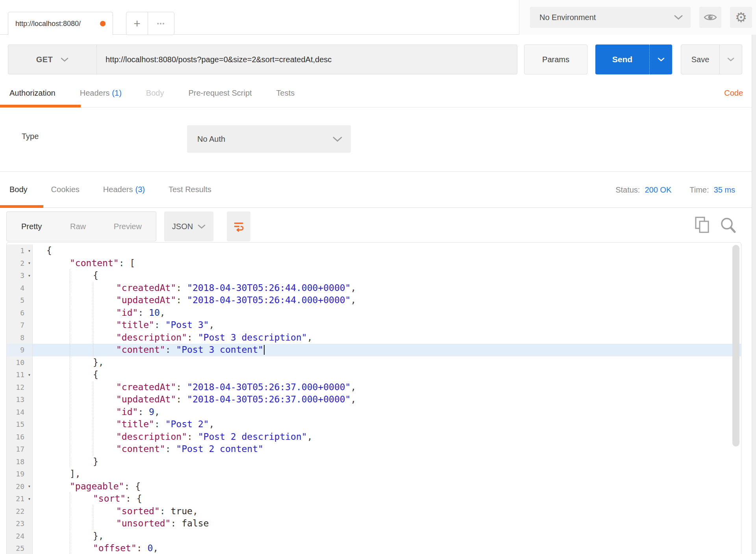 The width and height of the screenshot is (756, 554). Describe the element at coordinates (610, 17) in the screenshot. I see `environment-selector: No Environment` at that location.